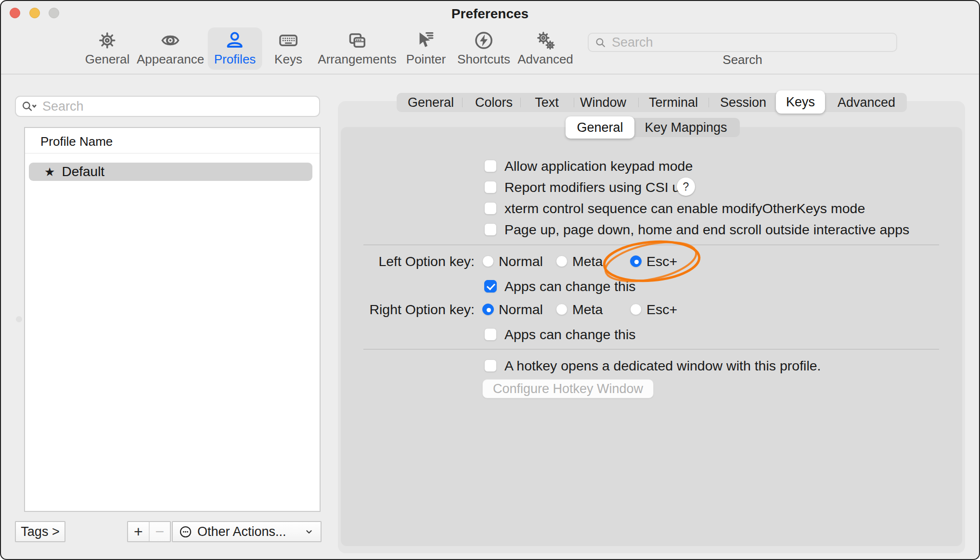 This screenshot has width=980, height=560. Describe the element at coordinates (800, 102) in the screenshot. I see `tab-keys-selected: Keys` at that location.